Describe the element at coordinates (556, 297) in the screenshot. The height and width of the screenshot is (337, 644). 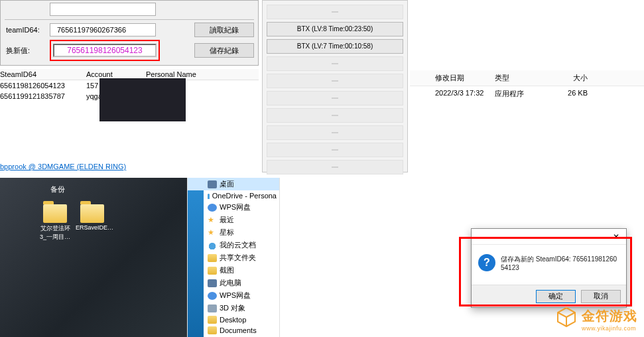
I see `ok-button: 确定` at that location.